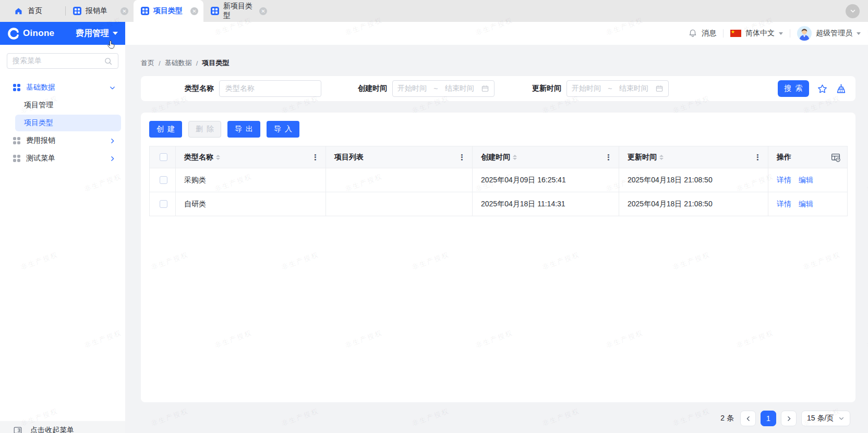 Image resolution: width=868 pixels, height=433 pixels. What do you see at coordinates (547, 89) in the screenshot?
I see `updated-time-label: 更新时间` at bounding box center [547, 89].